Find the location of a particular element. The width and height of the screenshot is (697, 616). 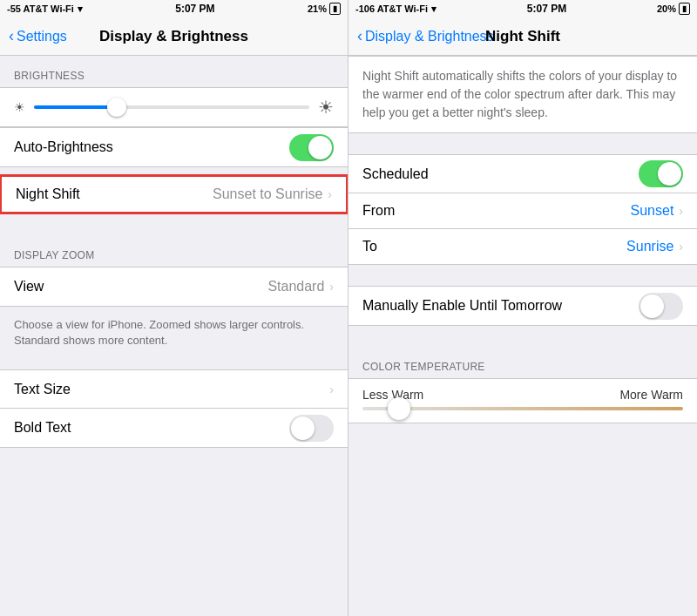

battery-left: 21% is located at coordinates (317, 9).